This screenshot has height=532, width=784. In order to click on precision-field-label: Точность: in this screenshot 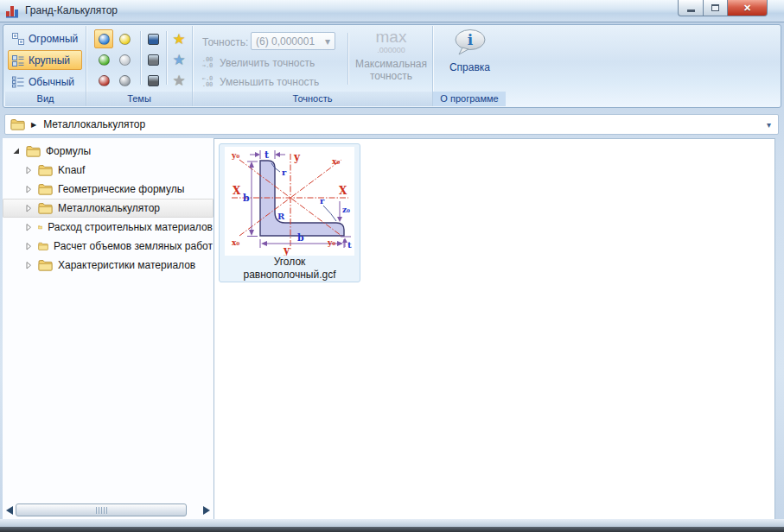, I will do `click(225, 42)`.